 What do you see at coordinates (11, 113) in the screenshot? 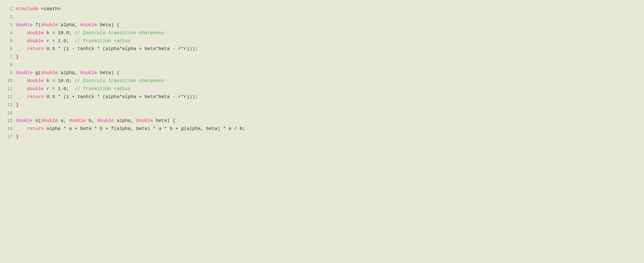
I see `line-number: 14` at bounding box center [11, 113].